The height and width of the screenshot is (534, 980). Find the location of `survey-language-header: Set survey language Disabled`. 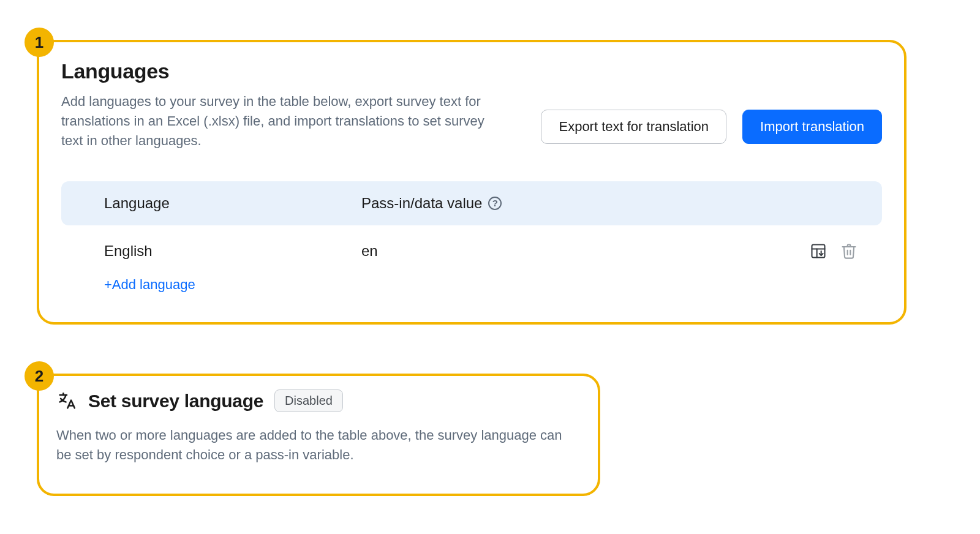

survey-language-header: Set survey language Disabled is located at coordinates (318, 401).